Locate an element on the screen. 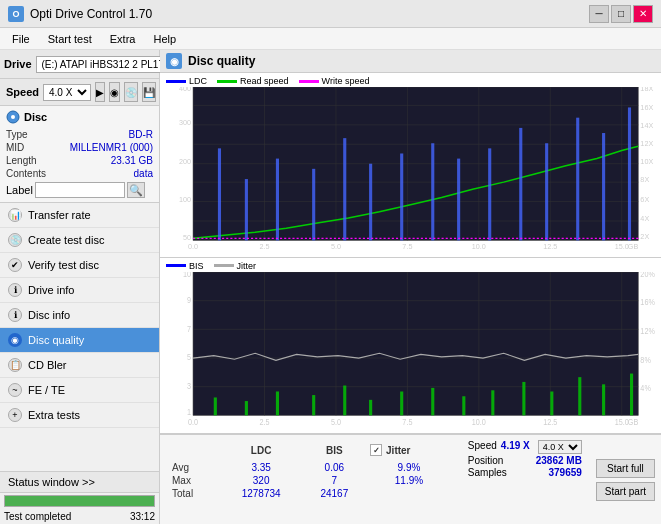  menu-file: File is located at coordinates (21, 39).